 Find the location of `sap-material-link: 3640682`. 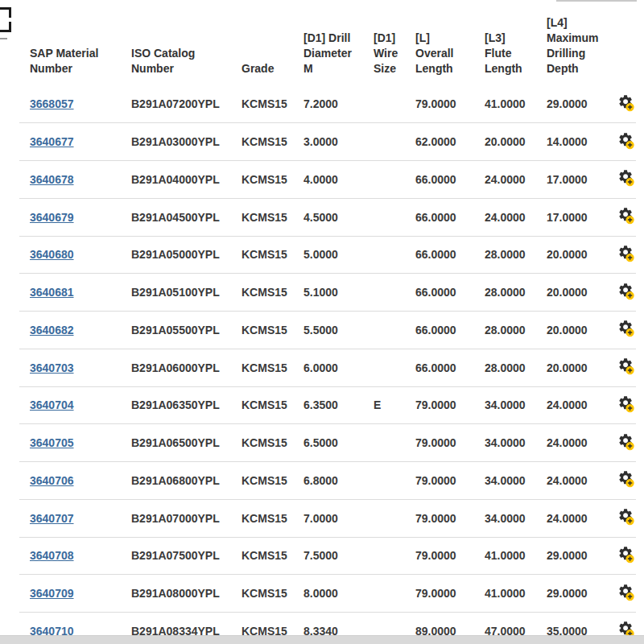

sap-material-link: 3640682 is located at coordinates (52, 330).